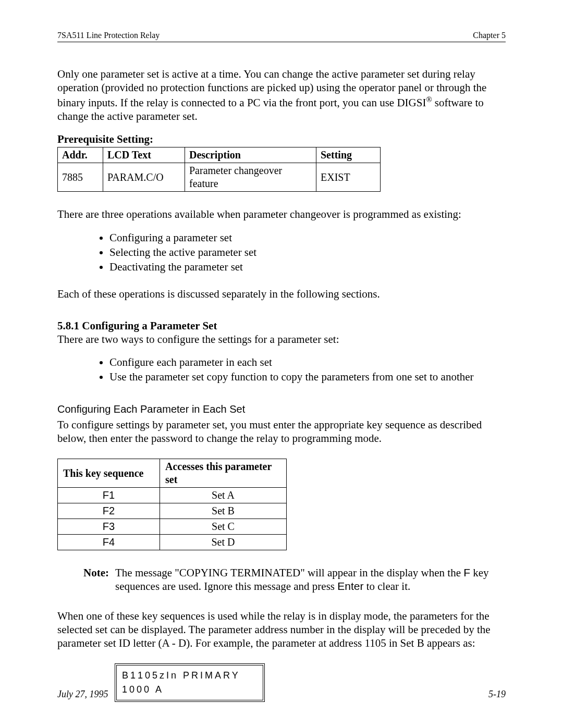 Image resolution: width=563 pixels, height=728 pixels. What do you see at coordinates (251, 177) in the screenshot?
I see `cell-description: Parameter changeover feature` at bounding box center [251, 177].